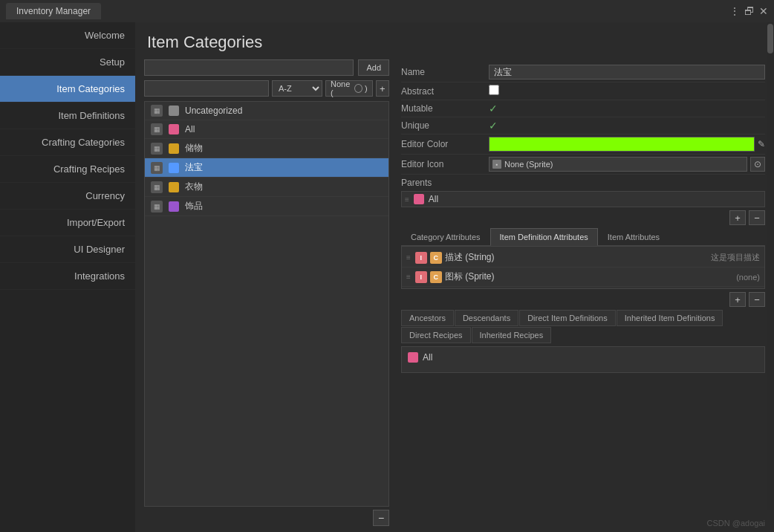 This screenshot has height=532, width=774. Describe the element at coordinates (544, 237) in the screenshot. I see `tab-item-definition-attributes: Item Definition Attributes` at that location.